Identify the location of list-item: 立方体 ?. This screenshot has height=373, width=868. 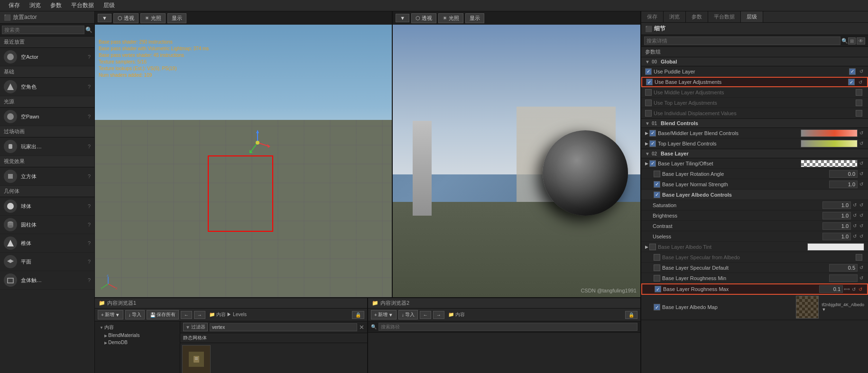
(47, 176).